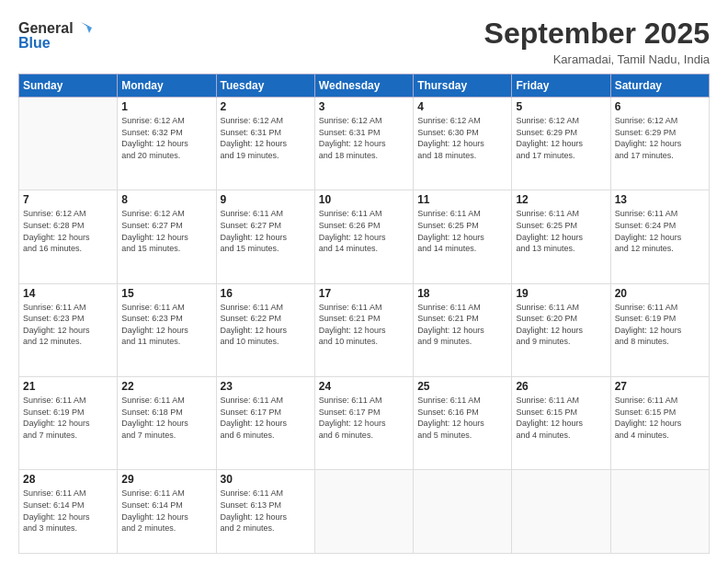 The width and height of the screenshot is (728, 563). I want to click on day-number: 3, so click(364, 107).